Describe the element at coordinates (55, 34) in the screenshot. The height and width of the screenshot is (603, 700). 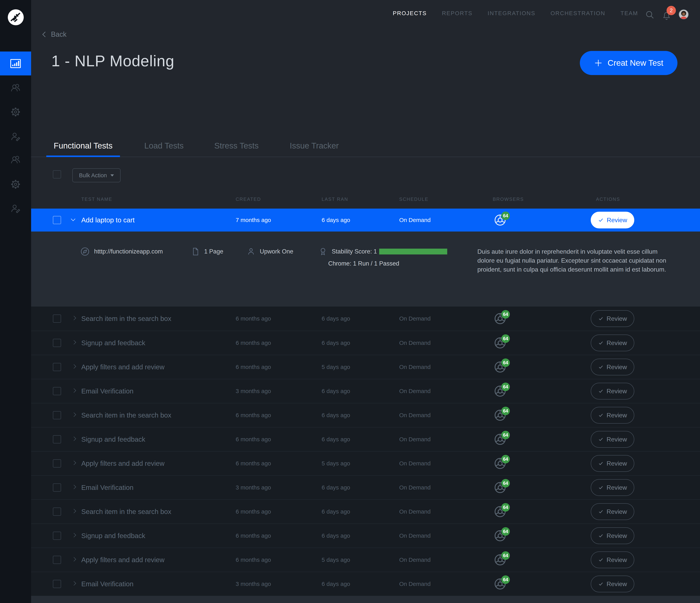
I see `back-link: Back` at that location.